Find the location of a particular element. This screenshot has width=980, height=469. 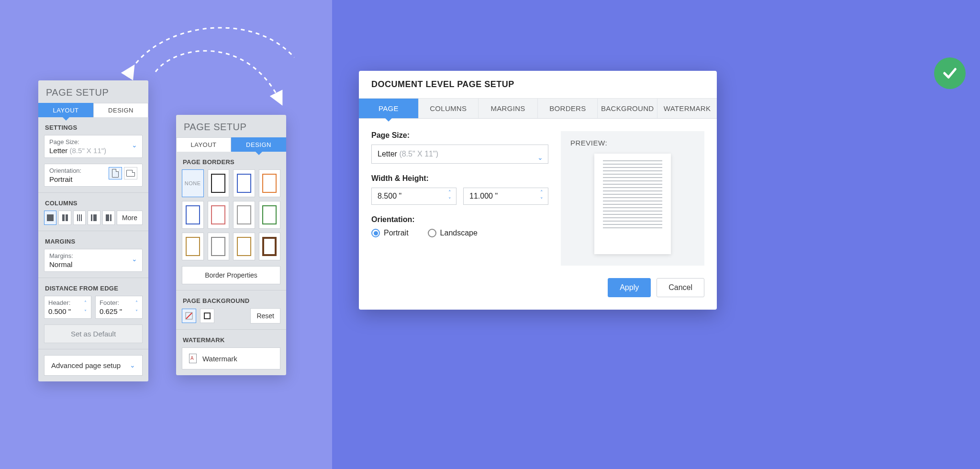

columns-header: COLUMNS is located at coordinates (93, 201).